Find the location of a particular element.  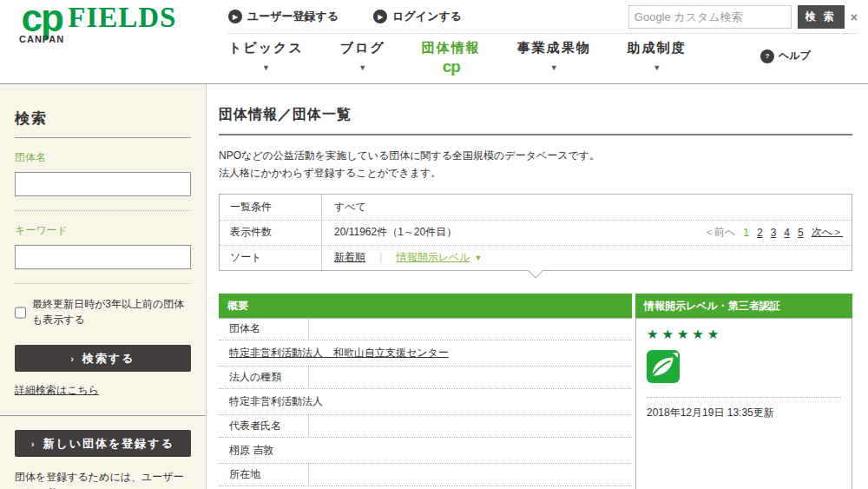

representative-field-label: 代表者氏名 is located at coordinates (264, 426).